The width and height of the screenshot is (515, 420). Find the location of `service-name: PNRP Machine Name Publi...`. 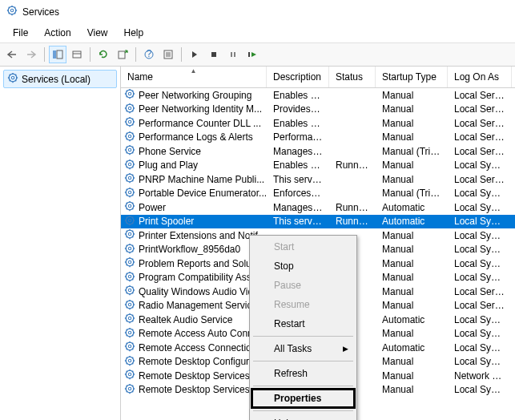

service-name: PNRP Machine Name Publi... is located at coordinates (202, 180).